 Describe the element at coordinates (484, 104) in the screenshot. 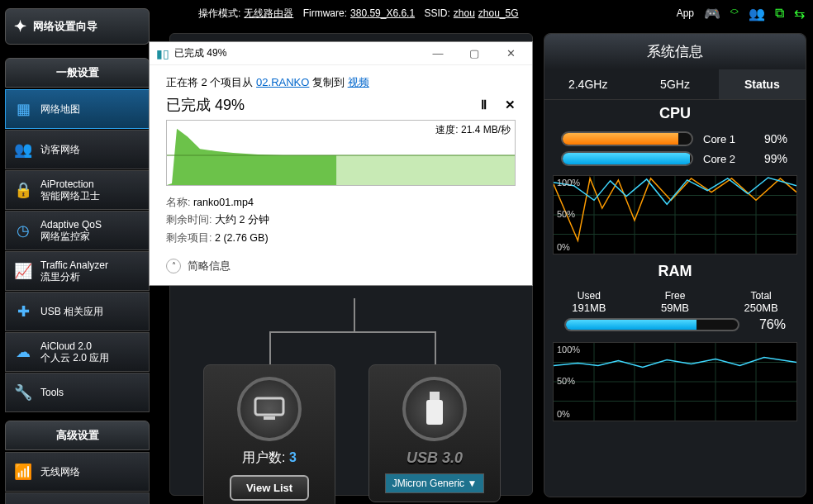

I see `pause-button: Ⅱ` at that location.